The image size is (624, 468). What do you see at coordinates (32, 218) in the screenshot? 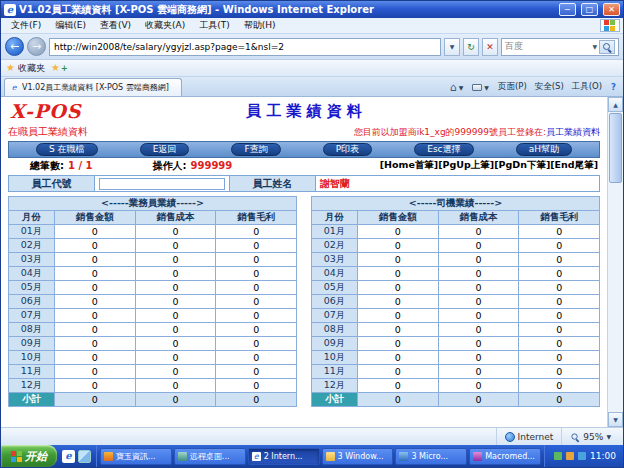
I see `column-header: 月份` at bounding box center [32, 218].